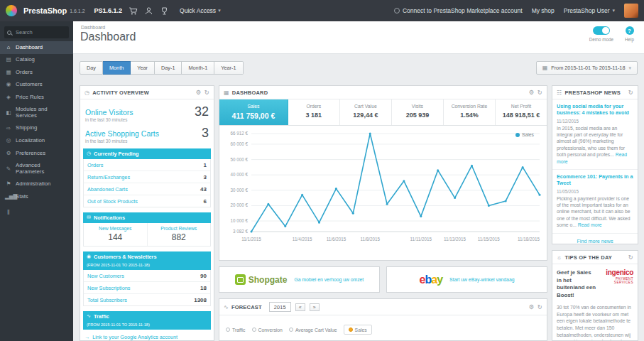 The height and width of the screenshot is (341, 644). Describe the element at coordinates (162, 68) in the screenshot. I see `period-button-group: Day Month Year Day-1 Month-1 Year-1` at that location.